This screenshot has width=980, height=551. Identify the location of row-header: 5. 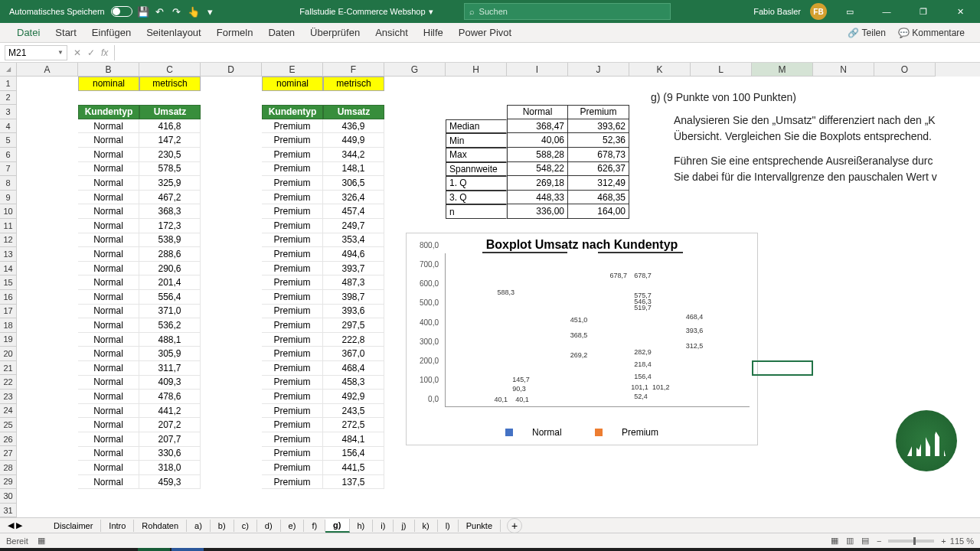
(8, 141).